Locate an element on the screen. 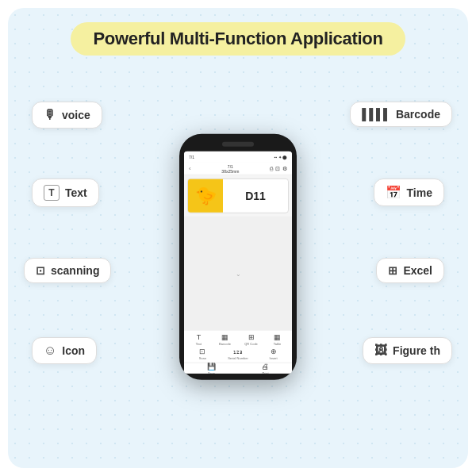  save-icon: 💾 is located at coordinates (211, 366).